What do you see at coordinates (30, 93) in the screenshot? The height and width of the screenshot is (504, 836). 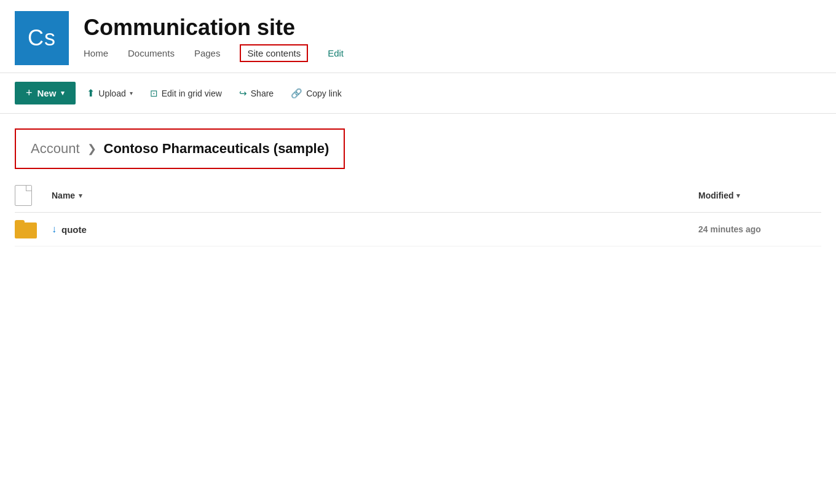 I see `plus-icon: +` at bounding box center [30, 93].